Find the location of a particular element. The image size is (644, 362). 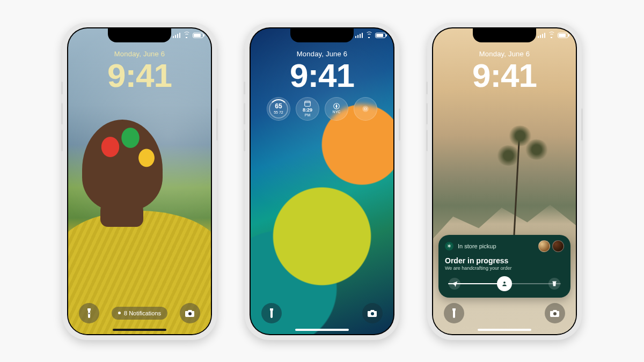

activity-widget is located at coordinates (365, 109).